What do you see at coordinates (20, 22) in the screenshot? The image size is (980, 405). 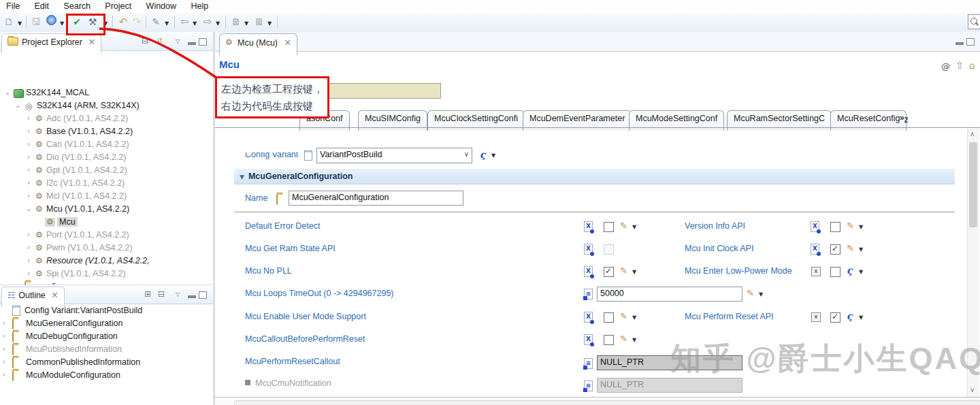 I see `new-dropdown: ▼` at bounding box center [20, 22].